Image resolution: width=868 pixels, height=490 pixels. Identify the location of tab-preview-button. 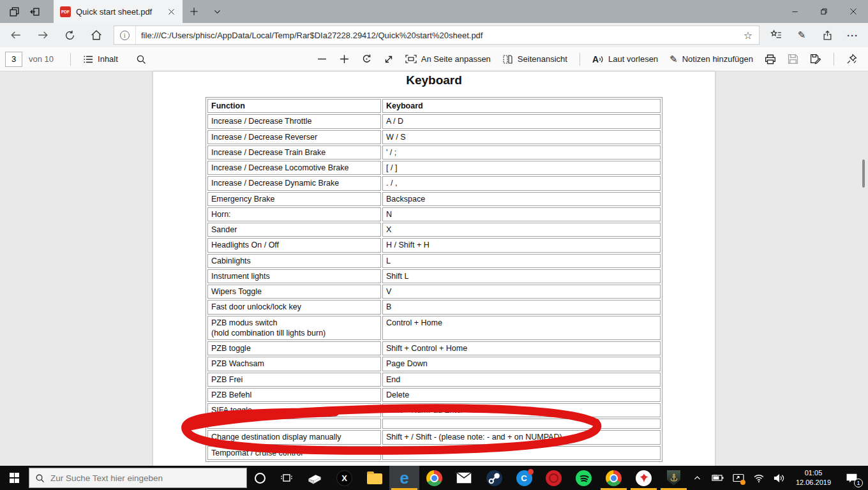
(14, 11).